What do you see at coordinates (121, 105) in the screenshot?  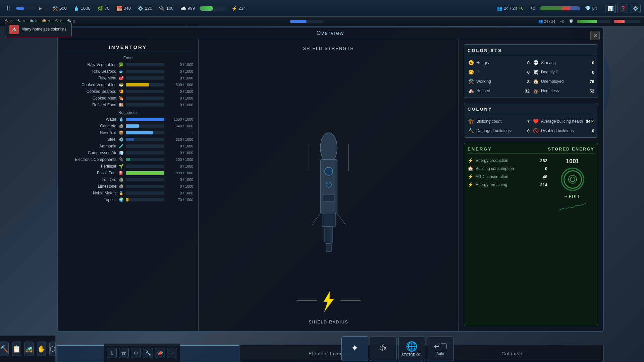 I see `food-icon: 🍱` at bounding box center [121, 105].